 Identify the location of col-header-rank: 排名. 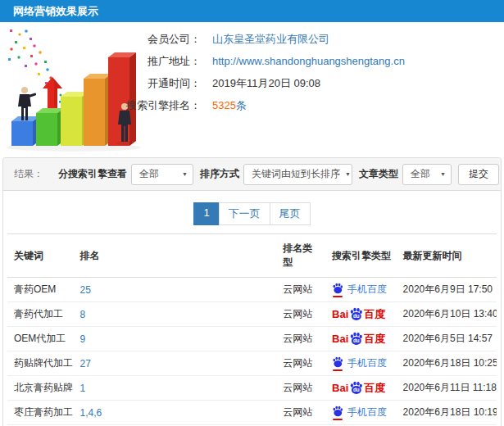
(175, 256).